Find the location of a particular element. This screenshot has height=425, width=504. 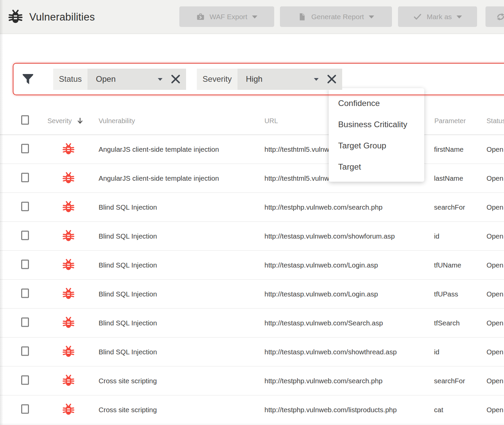

remove-severity-filter-icon is located at coordinates (332, 79).